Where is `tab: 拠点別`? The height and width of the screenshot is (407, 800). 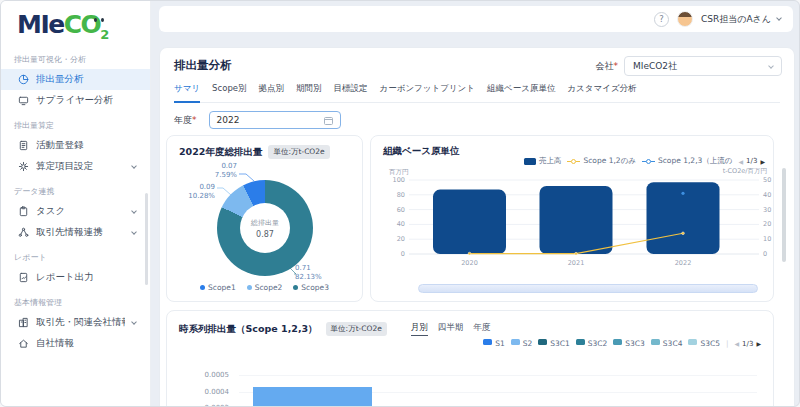
tab: 拠点別 is located at coordinates (272, 92).